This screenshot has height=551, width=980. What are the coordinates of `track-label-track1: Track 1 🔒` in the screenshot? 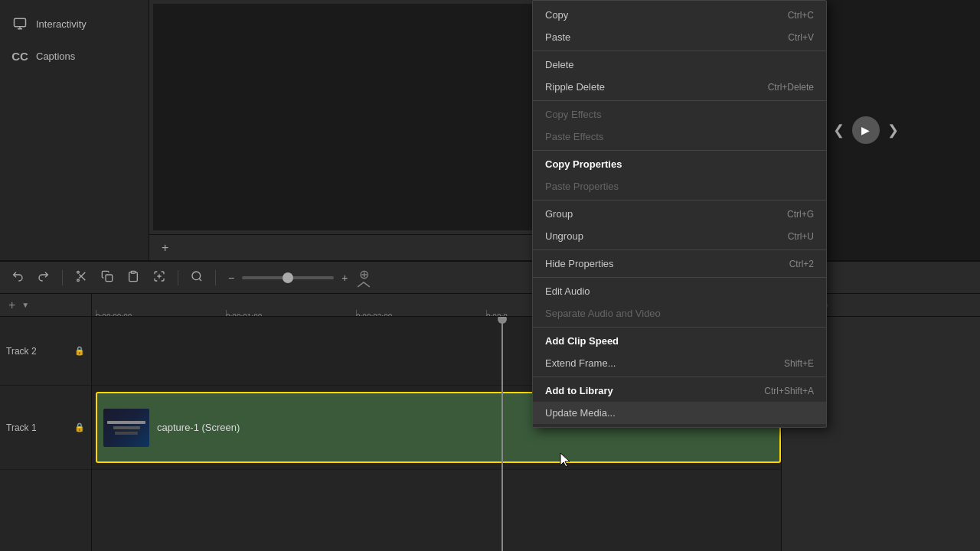 It's located at (46, 428).